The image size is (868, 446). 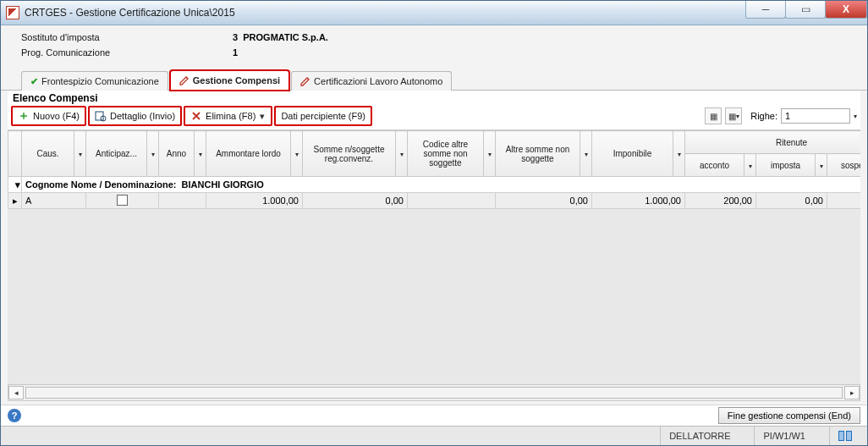 I want to click on filter-button: ▦▾, so click(x=733, y=116).